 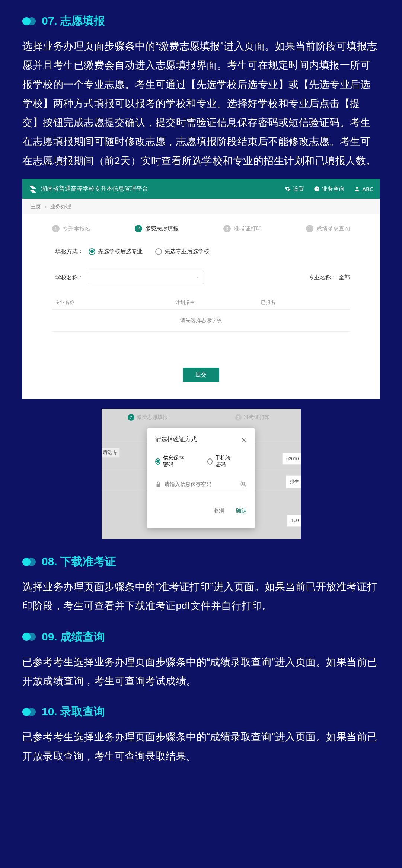 What do you see at coordinates (45, 207) in the screenshot?
I see `chevron-right-icon: ›` at bounding box center [45, 207].